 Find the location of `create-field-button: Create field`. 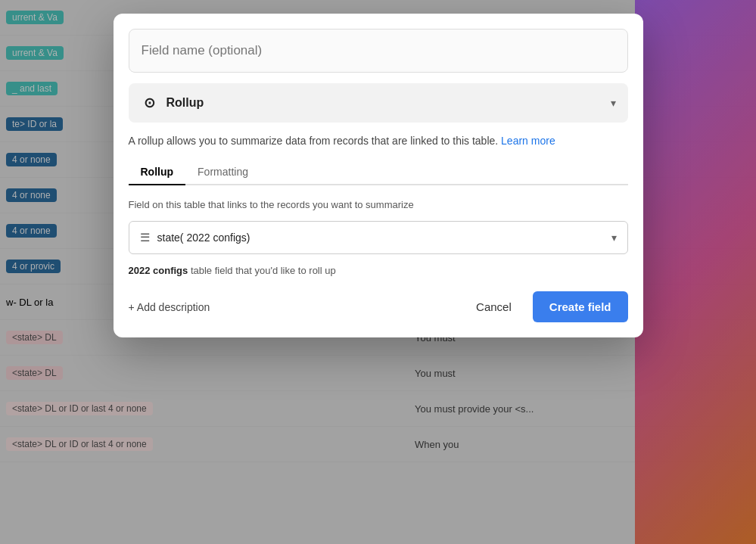

create-field-button: Create field is located at coordinates (580, 307).